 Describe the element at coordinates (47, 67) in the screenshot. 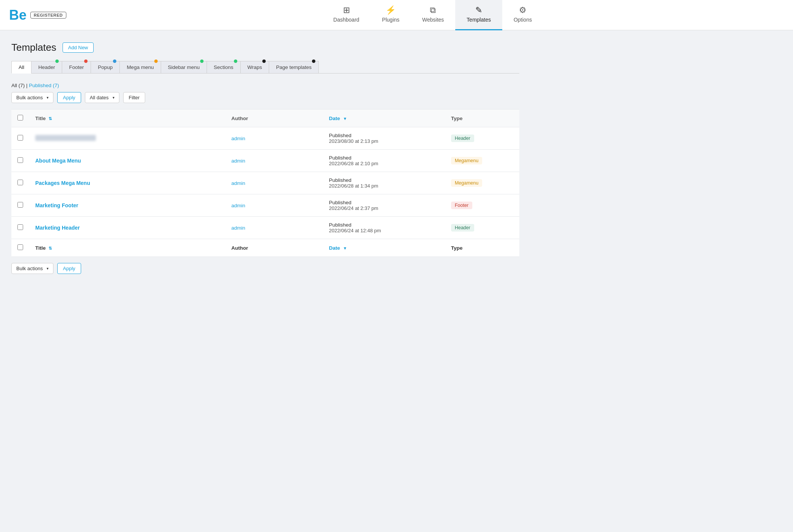

I see `tab-header: Header` at that location.